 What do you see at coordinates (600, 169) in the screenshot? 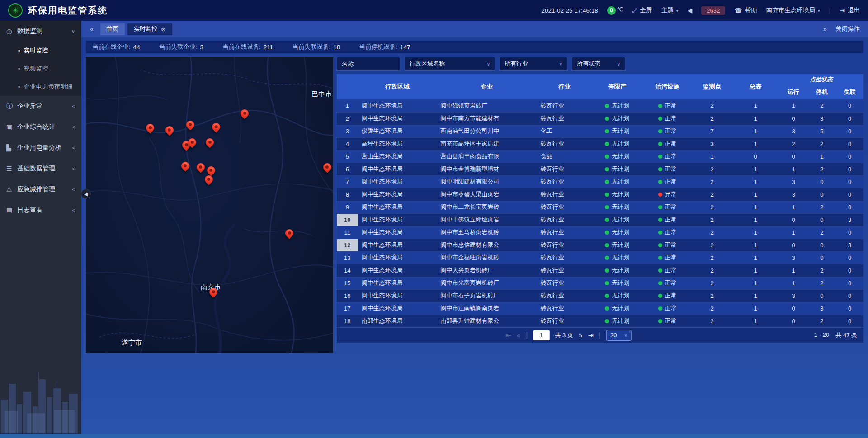
I see `table-row: 6 阆中生态环境局 阆中市金博瑞新型墙材 砖瓦行业 无计划 正常` at bounding box center [600, 169].